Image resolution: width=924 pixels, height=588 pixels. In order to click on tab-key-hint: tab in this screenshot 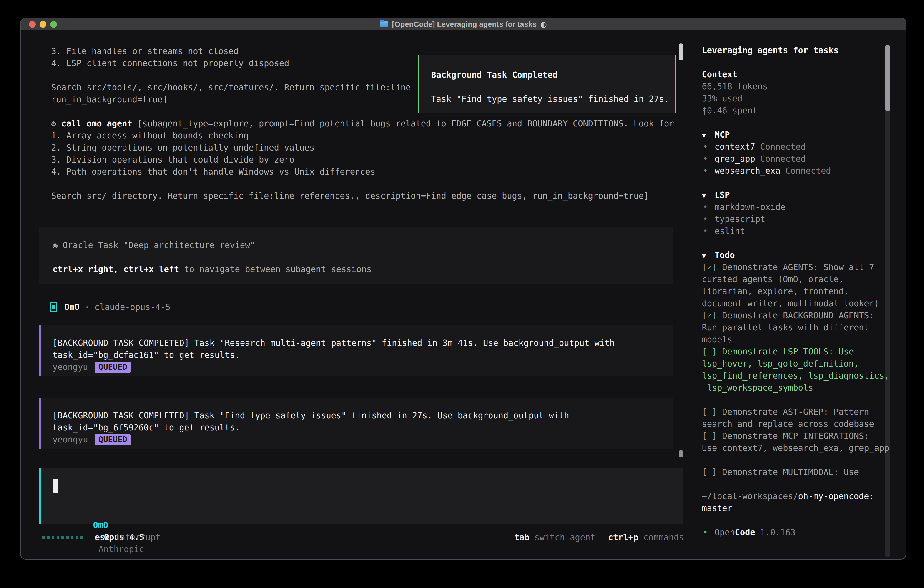, I will do `click(522, 537)`.